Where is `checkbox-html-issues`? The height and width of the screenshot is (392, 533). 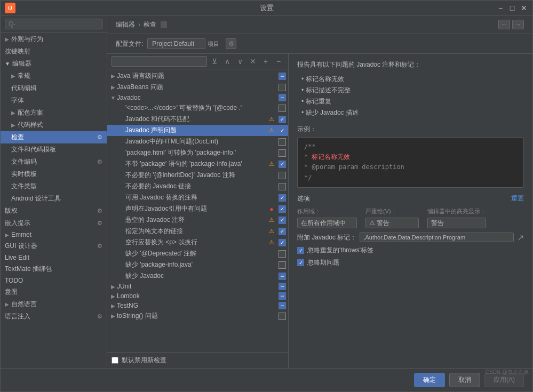
checkbox-html-issues is located at coordinates (282, 142).